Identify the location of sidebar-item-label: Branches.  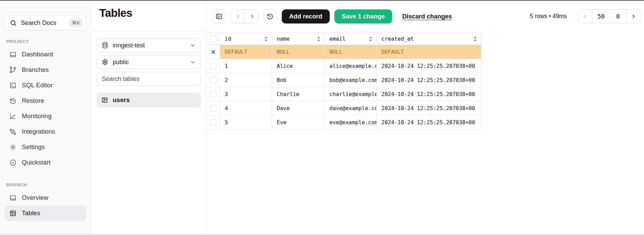
(35, 70).